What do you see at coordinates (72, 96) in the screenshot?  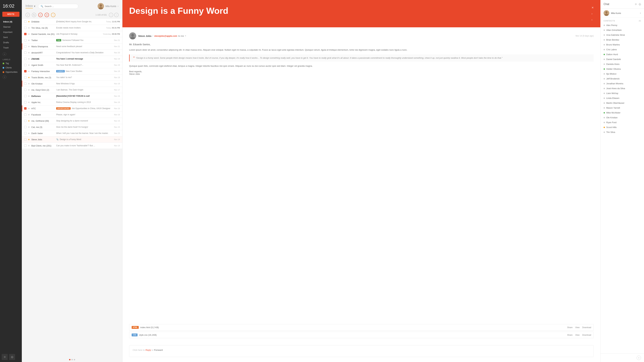 I see `email-row: ★Deftones[Newsletter] KOI NO YOKAN is ou…` at bounding box center [72, 96].